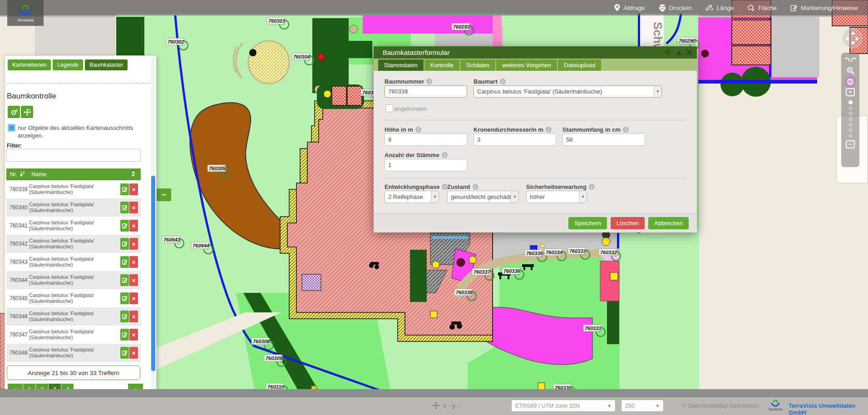  What do you see at coordinates (563, 406) in the screenshot?
I see `crs-select: ETRS89 / UTM zone 32N▼` at bounding box center [563, 406].